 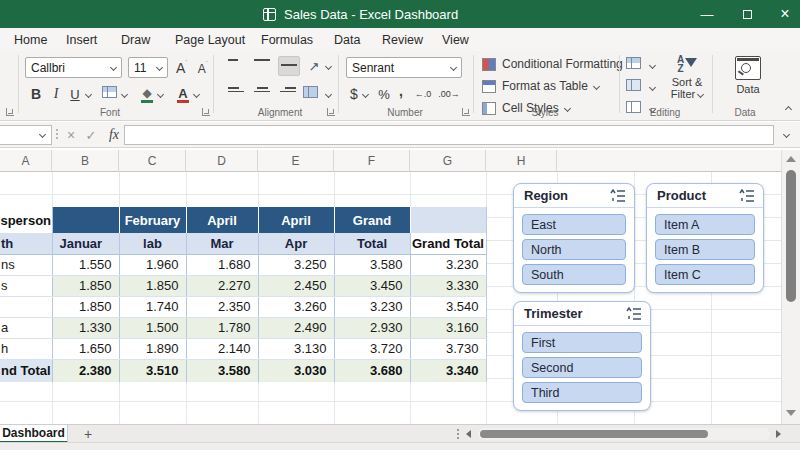 What do you see at coordinates (401, 91) in the screenshot?
I see `comma-style-button: ,` at bounding box center [401, 91].